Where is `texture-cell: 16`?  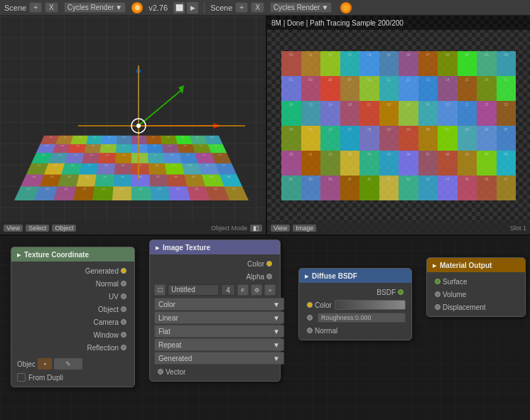
texture-cell: 16 is located at coordinates (487, 88).